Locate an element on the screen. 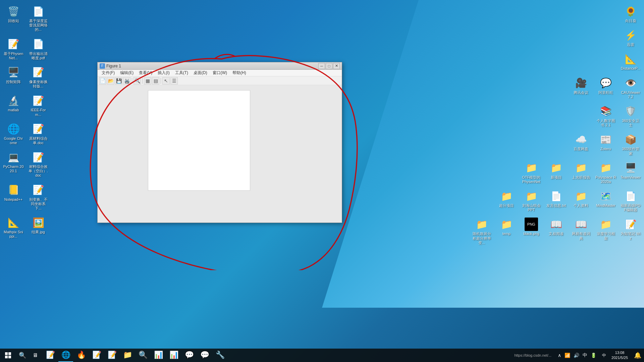 The height and width of the screenshot is (362, 644). icon-label: 像素坐标换转版... is located at coordinates (38, 84).